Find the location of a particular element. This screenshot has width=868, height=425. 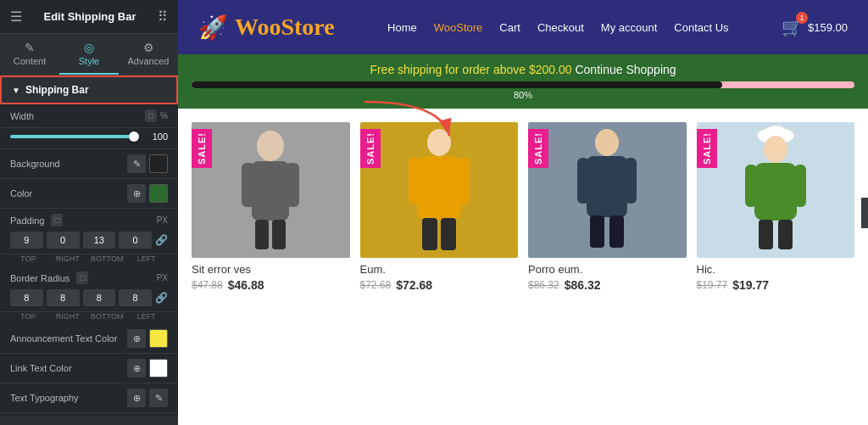

br-unit-icon: □ is located at coordinates (82, 278).